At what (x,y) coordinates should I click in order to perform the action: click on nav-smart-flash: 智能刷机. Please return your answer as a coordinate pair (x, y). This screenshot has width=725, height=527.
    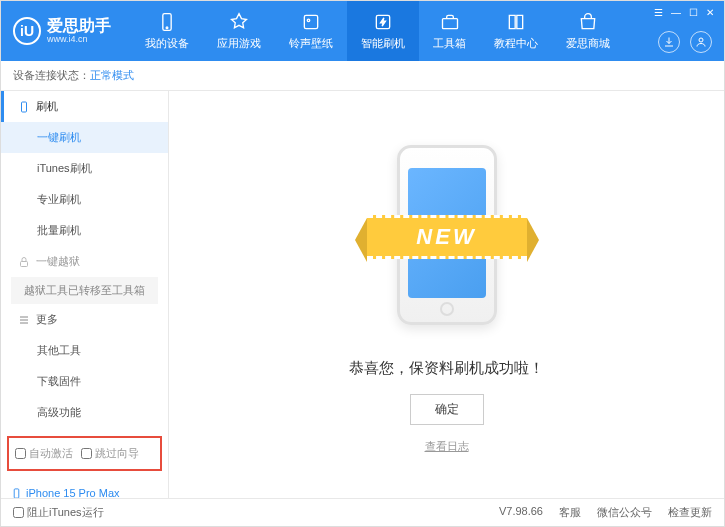
    Looking at the image, I should click on (383, 31).